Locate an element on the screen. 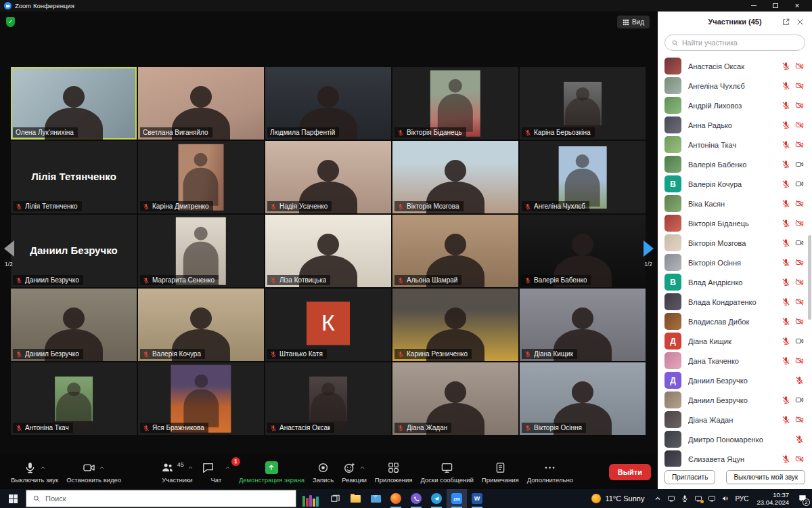  participant-row: Діана Жадан is located at coordinates (735, 420).